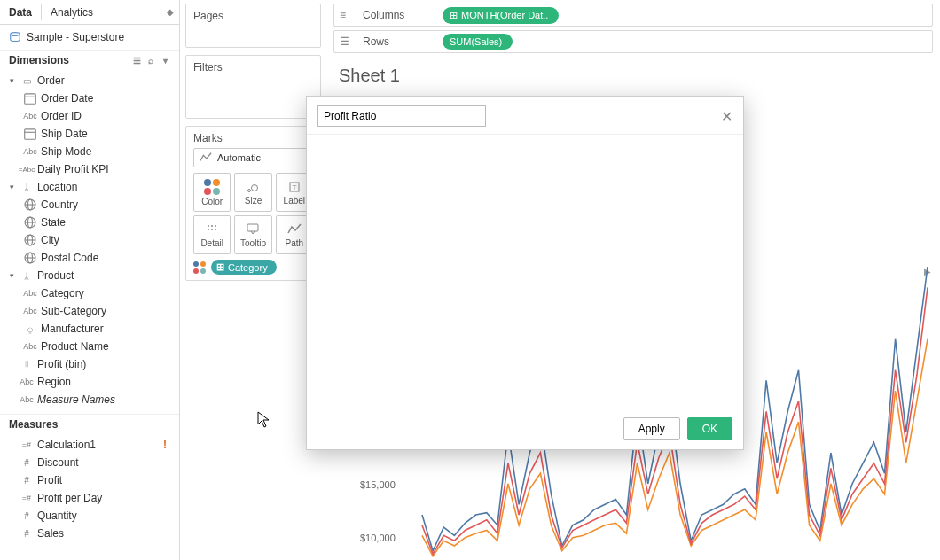 The image size is (940, 560). I want to click on pages-shelf: Pages, so click(254, 26).